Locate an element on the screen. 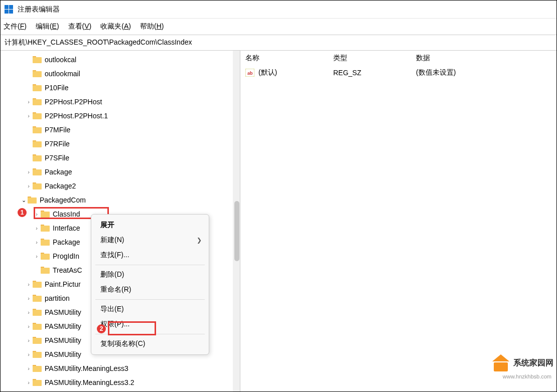  tree-item: P7SFile is located at coordinates (120, 158).